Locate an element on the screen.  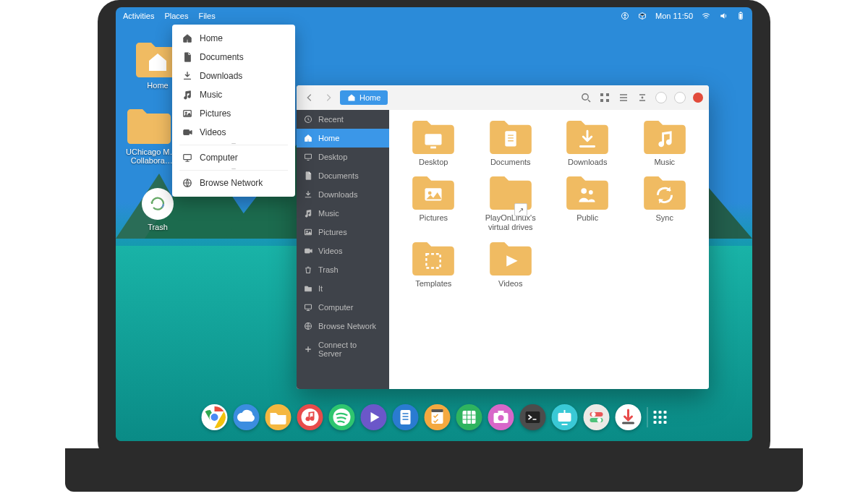
dock-chrome is located at coordinates (215, 417).